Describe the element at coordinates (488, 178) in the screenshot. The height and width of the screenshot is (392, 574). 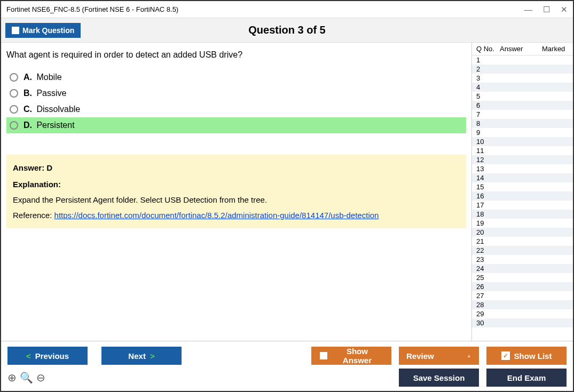
I see `row-qno: 14` at that location.